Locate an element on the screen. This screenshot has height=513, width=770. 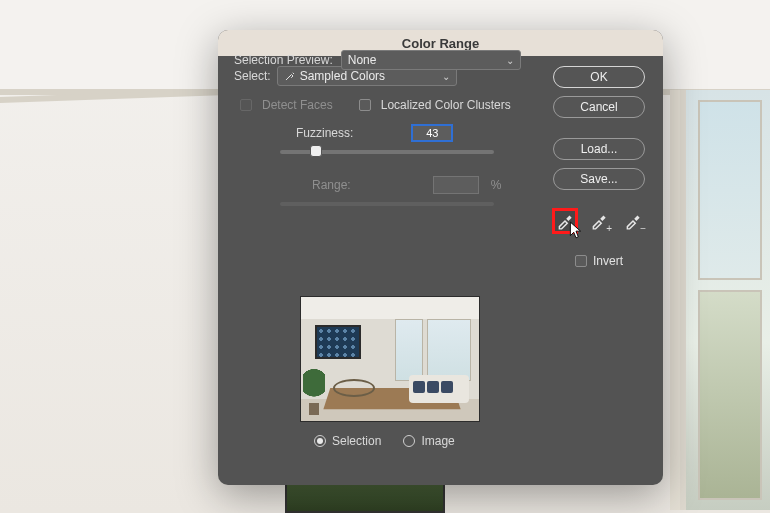
pv-plant is located at coordinates (314, 392).